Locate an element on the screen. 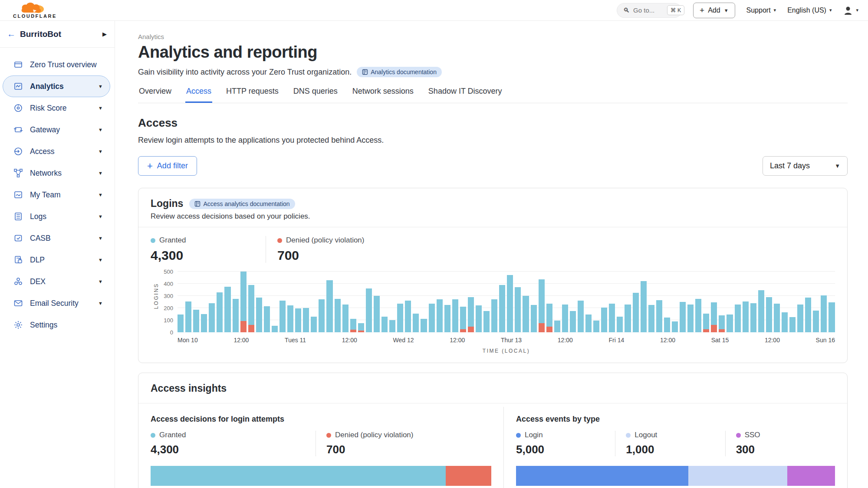  sidebar-item-casb: CASB▼ is located at coordinates (55, 238).